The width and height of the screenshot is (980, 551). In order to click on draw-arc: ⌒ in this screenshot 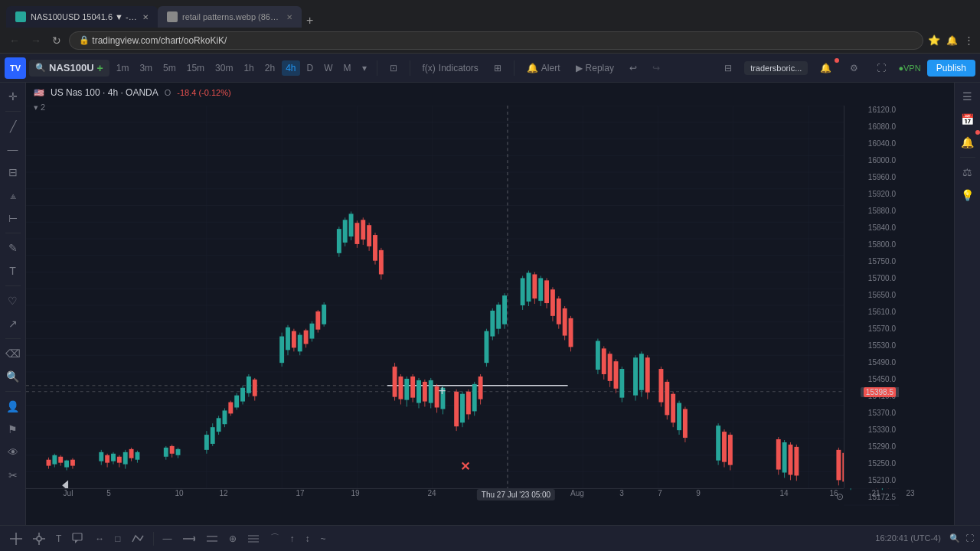, I will do `click(275, 539)`.